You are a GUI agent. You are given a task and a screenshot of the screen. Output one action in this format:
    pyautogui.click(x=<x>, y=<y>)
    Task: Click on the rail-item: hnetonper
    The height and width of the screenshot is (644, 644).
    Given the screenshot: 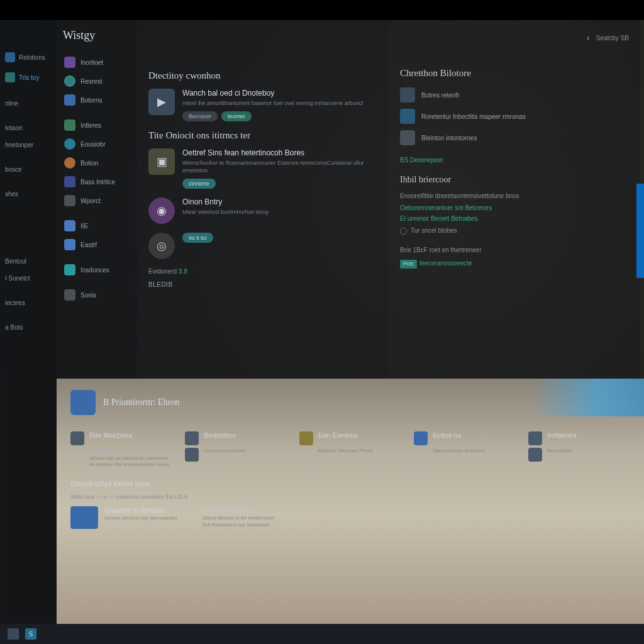 What is the action you would take?
    pyautogui.click(x=28, y=145)
    